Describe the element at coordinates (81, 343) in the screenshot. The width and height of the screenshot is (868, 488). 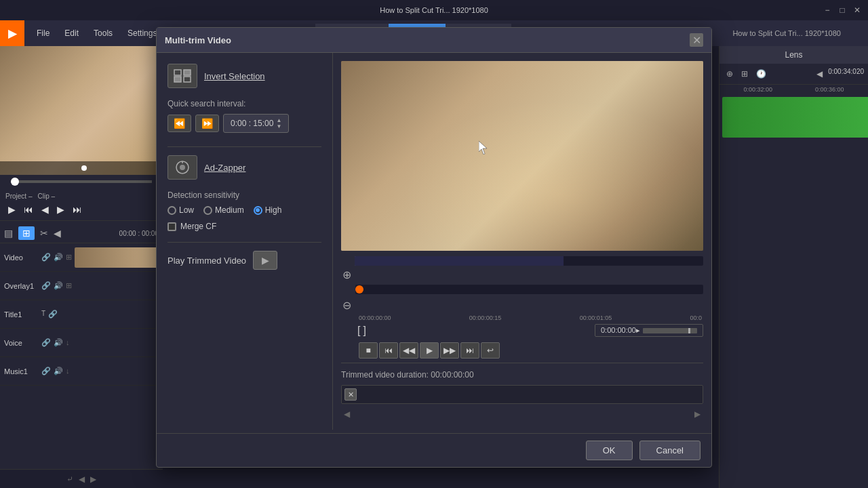
I see `track-voice: Voice 🔗 🔊 ↓` at that location.